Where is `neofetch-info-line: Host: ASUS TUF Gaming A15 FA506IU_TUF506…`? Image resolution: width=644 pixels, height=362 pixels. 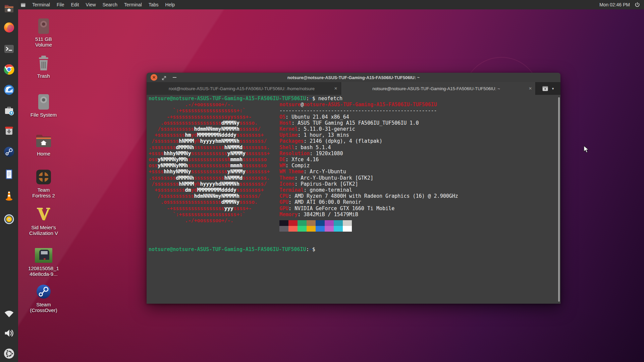
neofetch-info-line: Host: ASUS TUF Gaming A15 FA506IU_TUF506… is located at coordinates (369, 123).